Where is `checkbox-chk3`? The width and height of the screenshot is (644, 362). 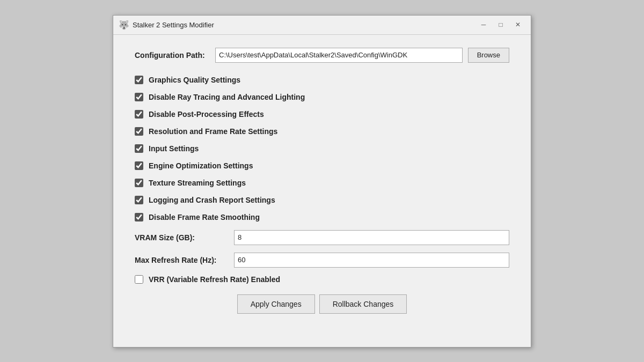 checkbox-chk3 is located at coordinates (139, 114).